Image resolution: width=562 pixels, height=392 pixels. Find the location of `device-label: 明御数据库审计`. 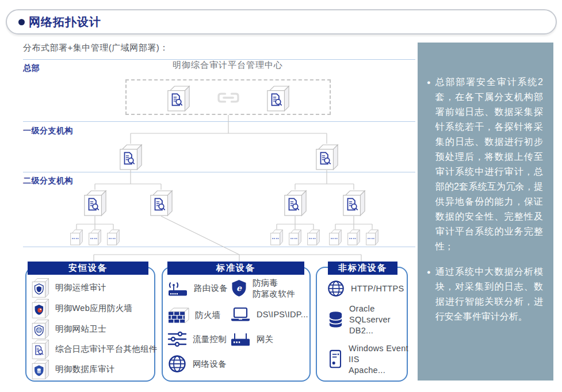

device-label: 明御数据库审计 is located at coordinates (85, 369).